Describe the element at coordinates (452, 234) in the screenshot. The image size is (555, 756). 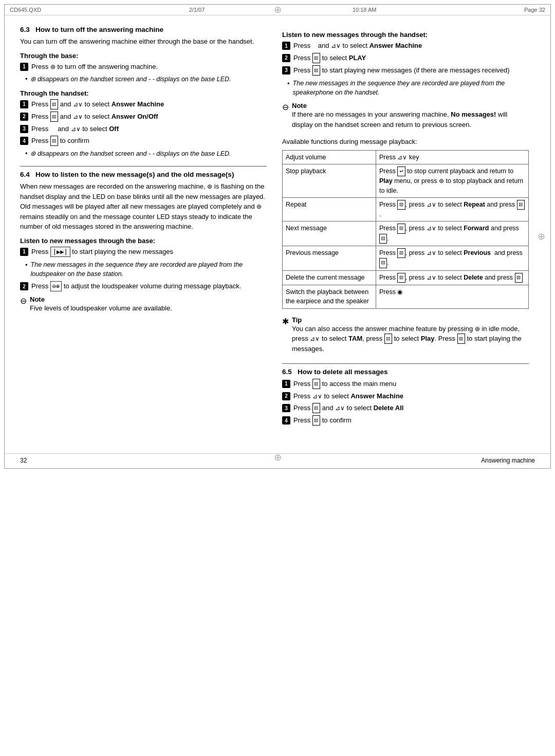
I see `desc-next-message: Press ⊡, press ⊿∨ to select Forward and …` at that location.